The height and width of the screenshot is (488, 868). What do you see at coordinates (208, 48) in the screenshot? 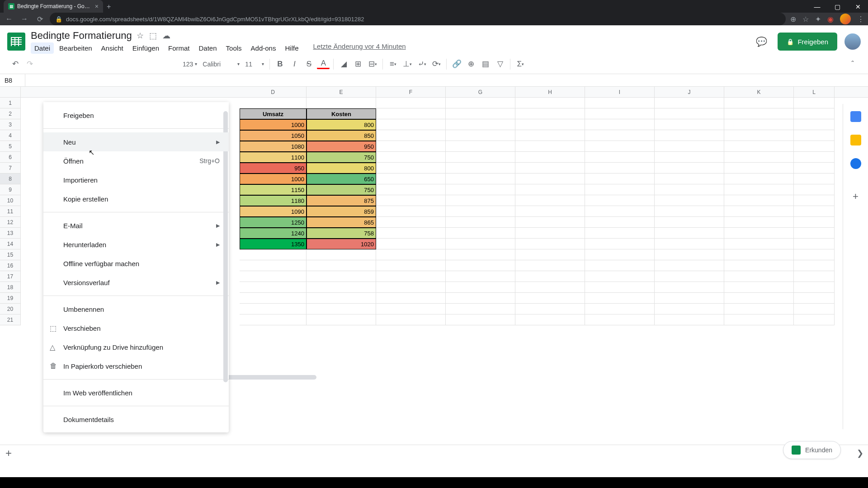
I see `menu-daten: Daten` at bounding box center [208, 48].